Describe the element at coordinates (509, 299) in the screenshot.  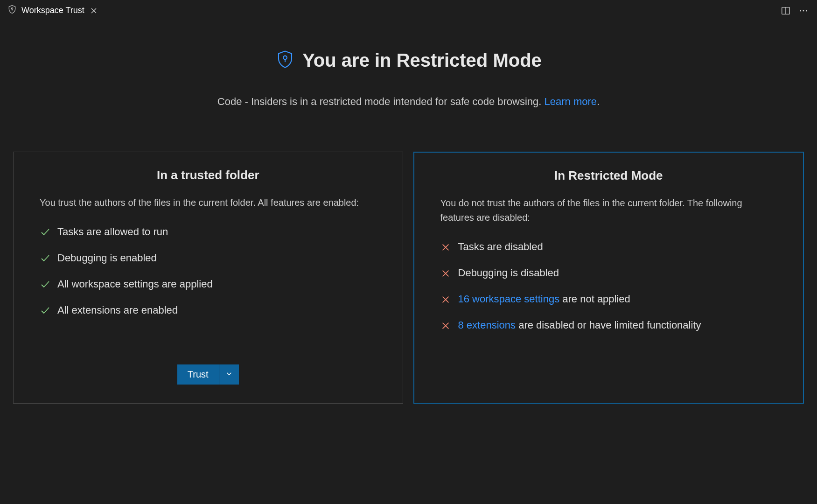
I see `workspace-settings-link: 16 workspace settings` at that location.